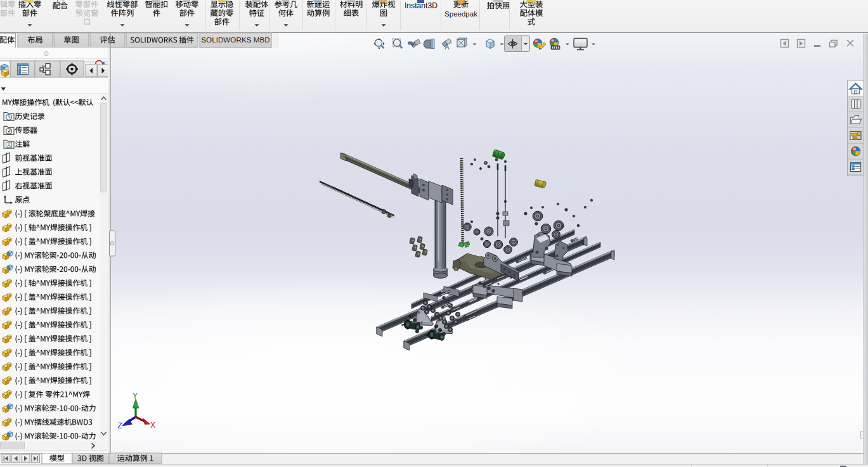 The height and width of the screenshot is (467, 868). I want to click on svg-text: Z, so click(119, 426).